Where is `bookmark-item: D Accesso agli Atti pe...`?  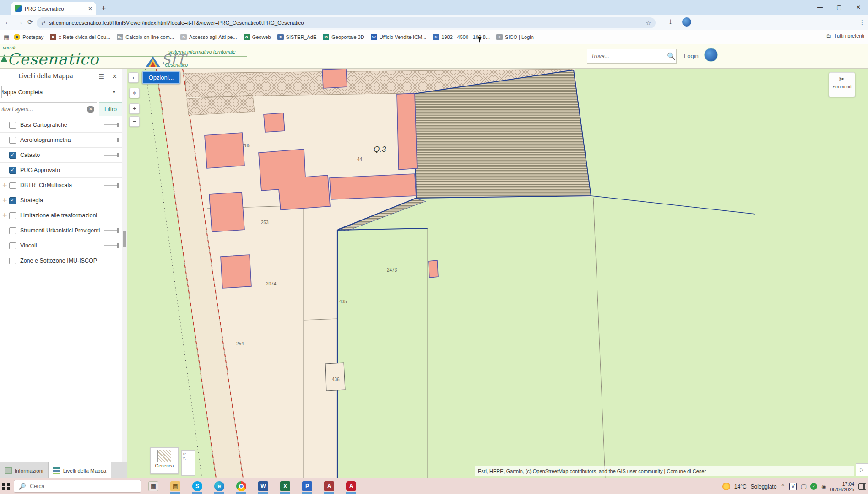 bookmark-item: D Accesso agli Atti pe... is located at coordinates (209, 37).